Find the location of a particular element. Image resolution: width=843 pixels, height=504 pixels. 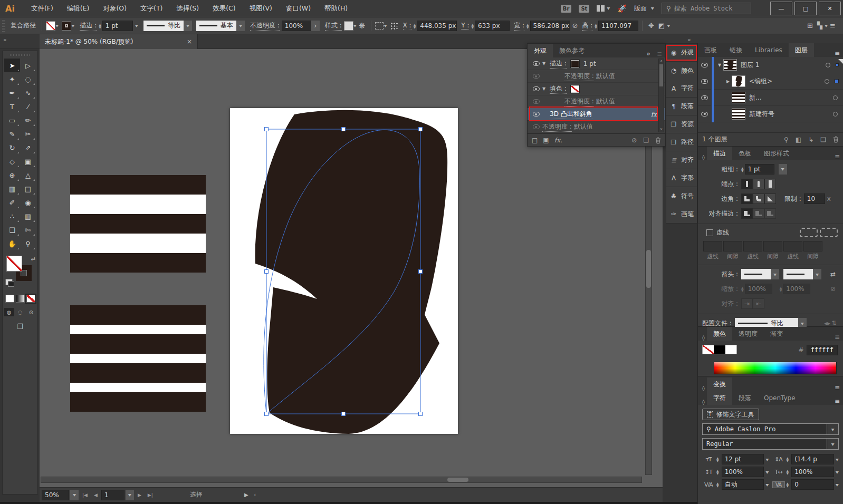

dashed-line-checkbox is located at coordinates (710, 233).